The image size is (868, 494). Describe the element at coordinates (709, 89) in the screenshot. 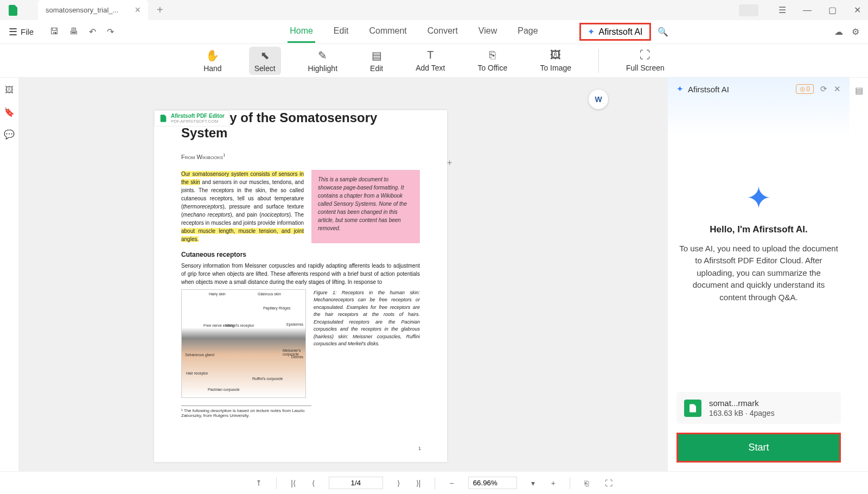

I see `ai-panel-title: Afirstsoft AI` at that location.